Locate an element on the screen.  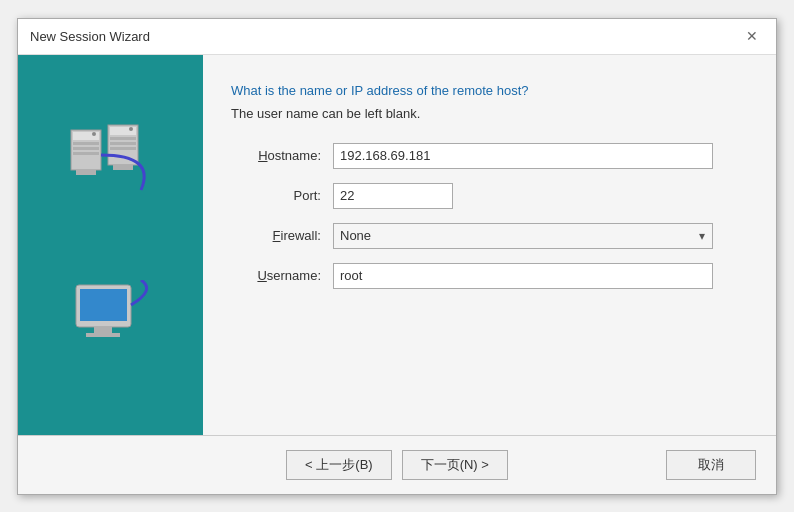
port-label: Port: is located at coordinates (276, 196).